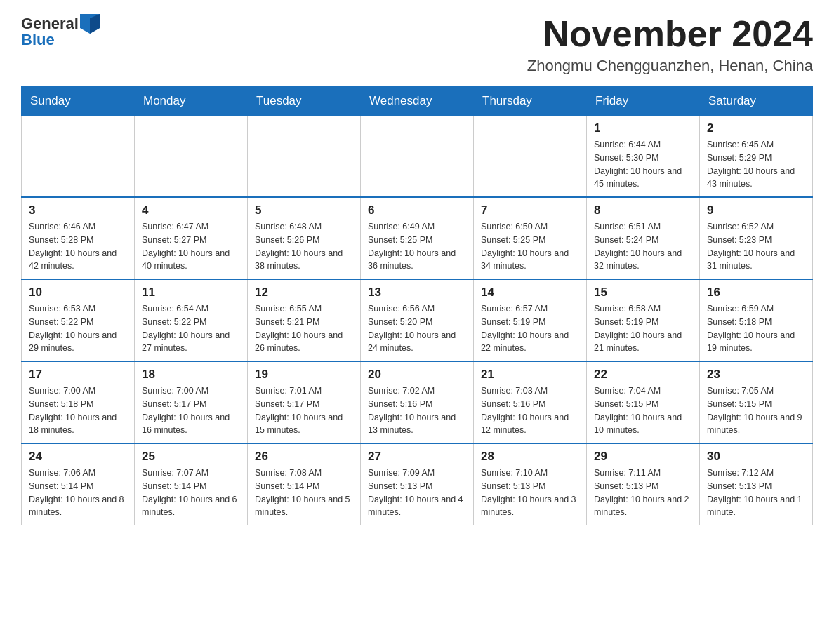 The height and width of the screenshot is (644, 834). Describe the element at coordinates (417, 457) in the screenshot. I see `day-number: 27` at that location.